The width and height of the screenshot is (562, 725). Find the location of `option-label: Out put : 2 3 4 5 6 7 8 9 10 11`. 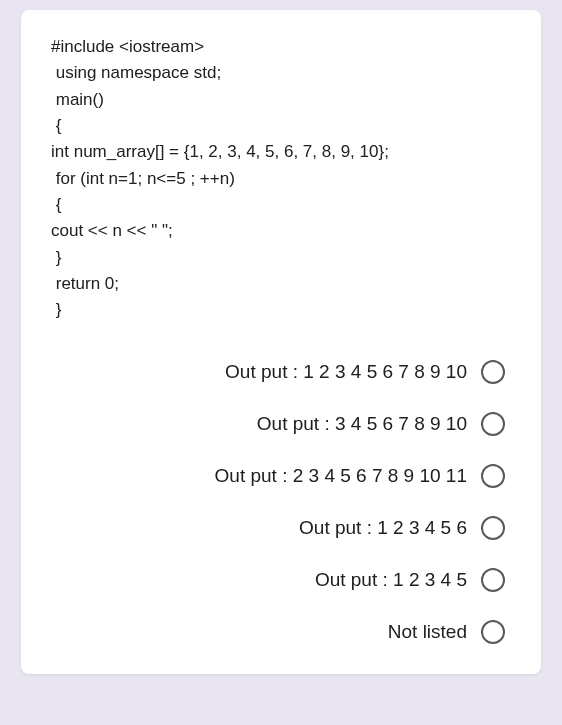

option-label: Out put : 2 3 4 5 6 7 8 9 10 11 is located at coordinates (341, 476).